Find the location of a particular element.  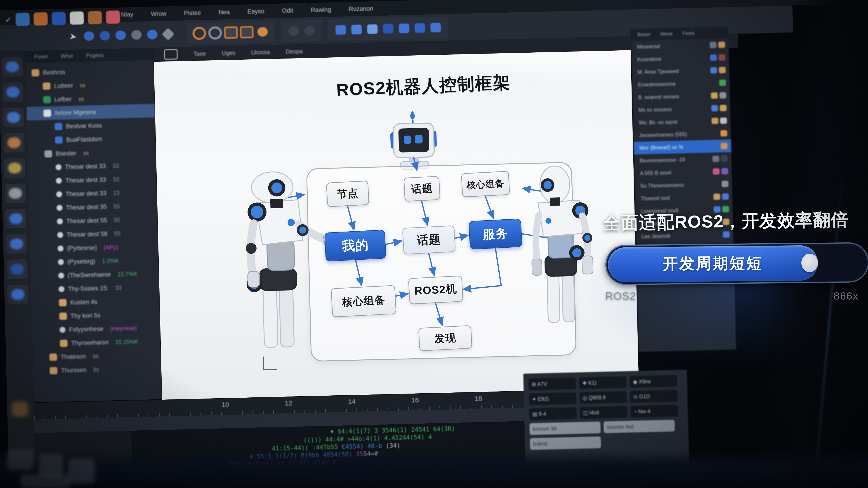

object-label: Thy kon 5s is located at coordinates (86, 316).